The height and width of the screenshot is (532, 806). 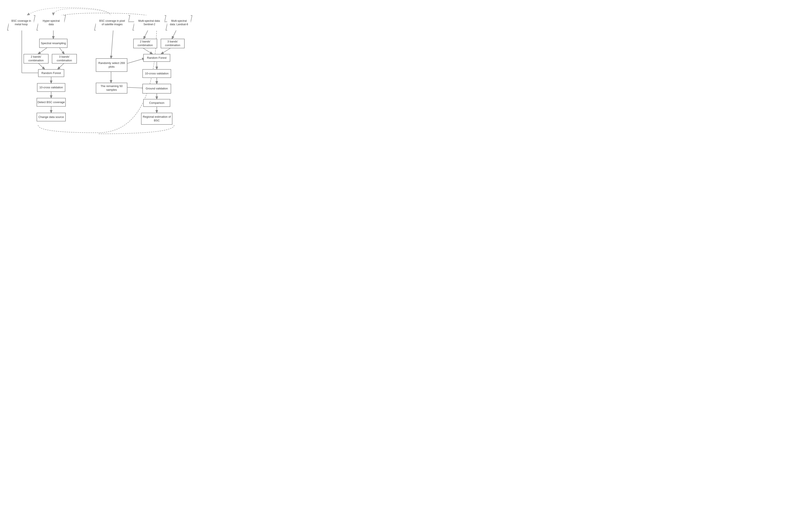 What do you see at coordinates (179, 23) in the screenshot?
I see `landsat-node: Multi-spectral data: Landsat-8` at bounding box center [179, 23].